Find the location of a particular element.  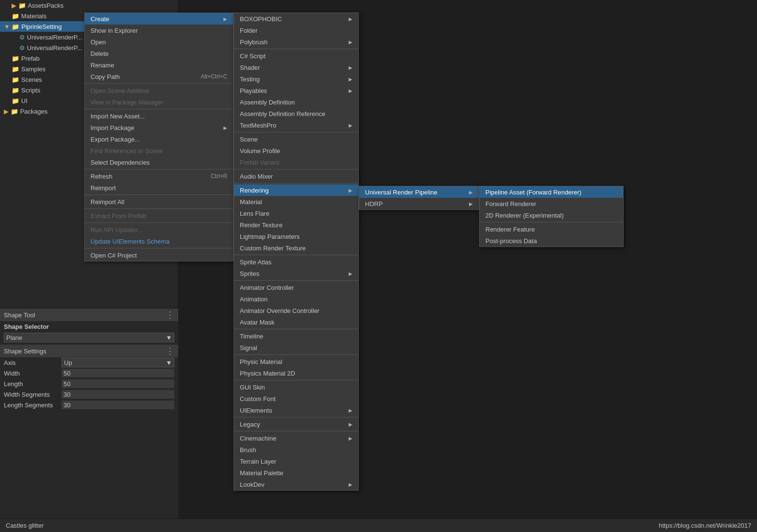

axis-arrow-icon: ▼ is located at coordinates (169, 363).